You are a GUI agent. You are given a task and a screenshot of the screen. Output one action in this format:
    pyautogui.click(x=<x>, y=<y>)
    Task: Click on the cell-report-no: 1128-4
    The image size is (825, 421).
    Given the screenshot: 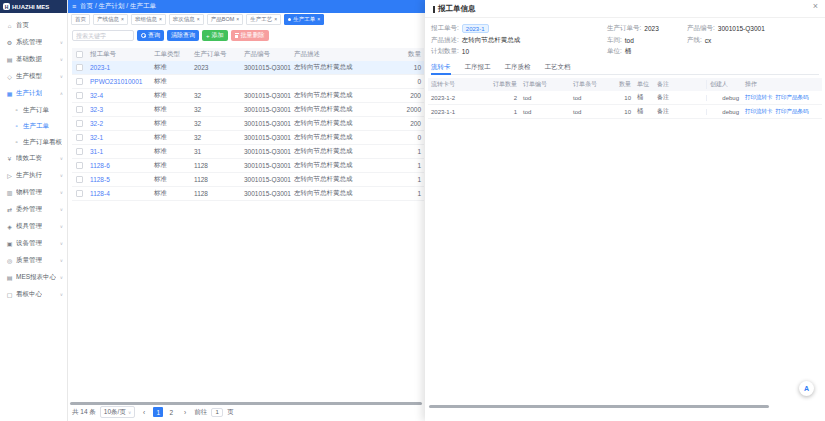 What is the action you would take?
    pyautogui.click(x=119, y=194)
    